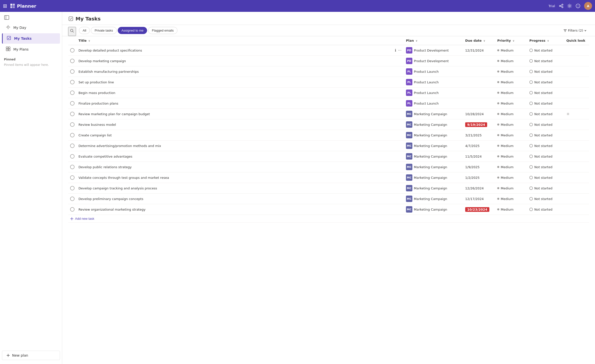 The height and width of the screenshot is (364, 595). What do you see at coordinates (235, 156) in the screenshot?
I see `task-title-text: Evaluate competitive advantages` at bounding box center [235, 156].